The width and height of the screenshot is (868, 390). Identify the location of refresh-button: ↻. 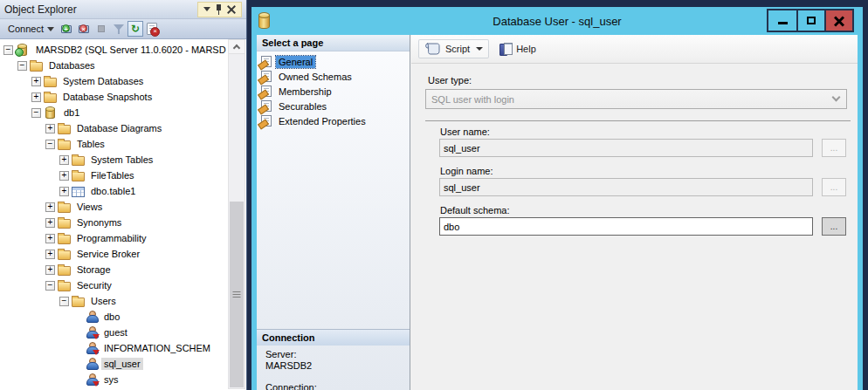
(135, 29).